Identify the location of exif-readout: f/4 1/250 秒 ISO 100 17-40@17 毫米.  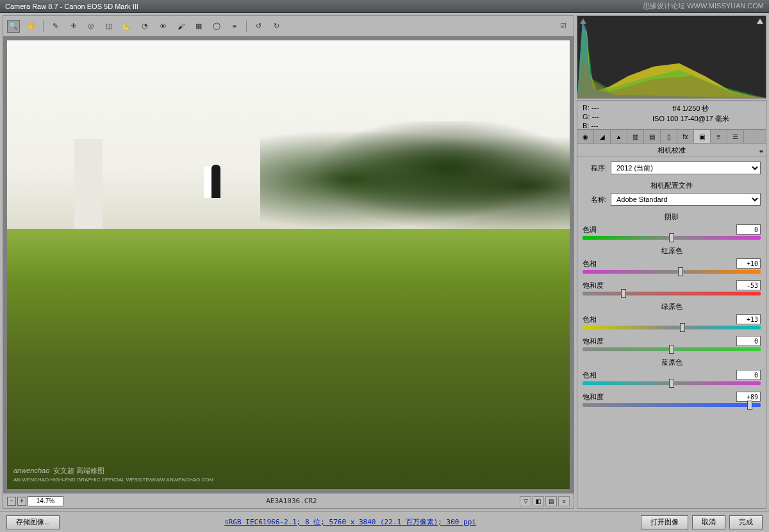
(691, 115).